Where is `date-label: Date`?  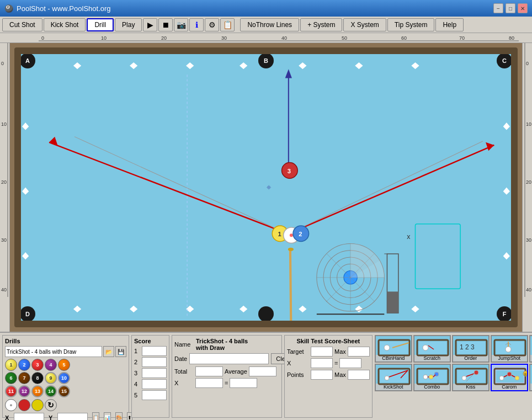
date-label: Date is located at coordinates (181, 359).